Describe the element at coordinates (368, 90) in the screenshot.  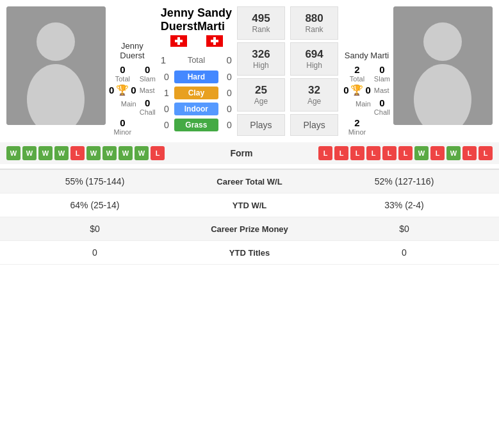
I see `right-main-value: 0` at that location.